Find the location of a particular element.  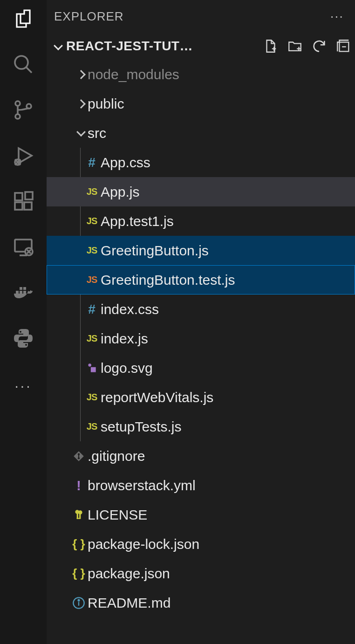

js-test-file-icon: JS is located at coordinates (92, 280).